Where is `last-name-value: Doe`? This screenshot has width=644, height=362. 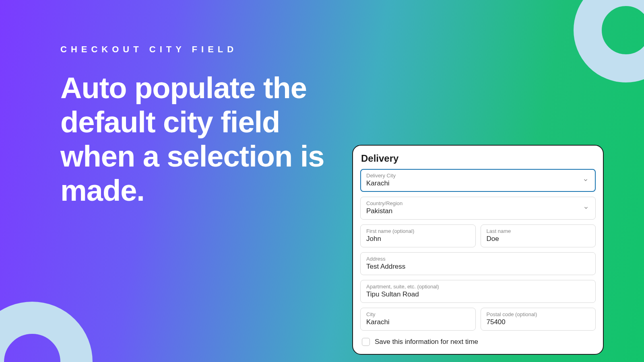
last-name-value: Doe is located at coordinates (539, 239).